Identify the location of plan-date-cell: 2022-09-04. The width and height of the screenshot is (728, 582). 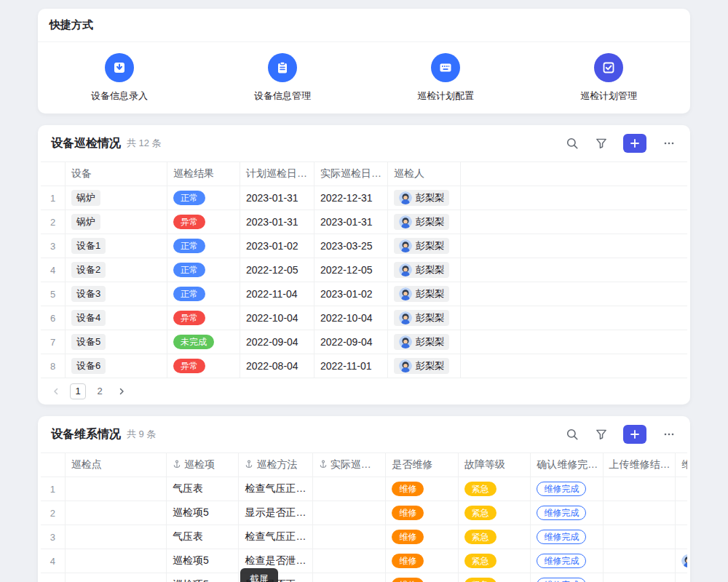
(277, 342).